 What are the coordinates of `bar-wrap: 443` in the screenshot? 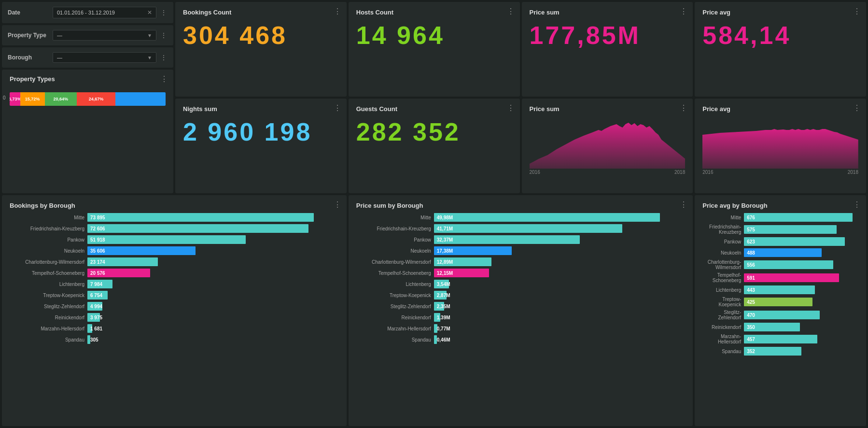 It's located at (801, 290).